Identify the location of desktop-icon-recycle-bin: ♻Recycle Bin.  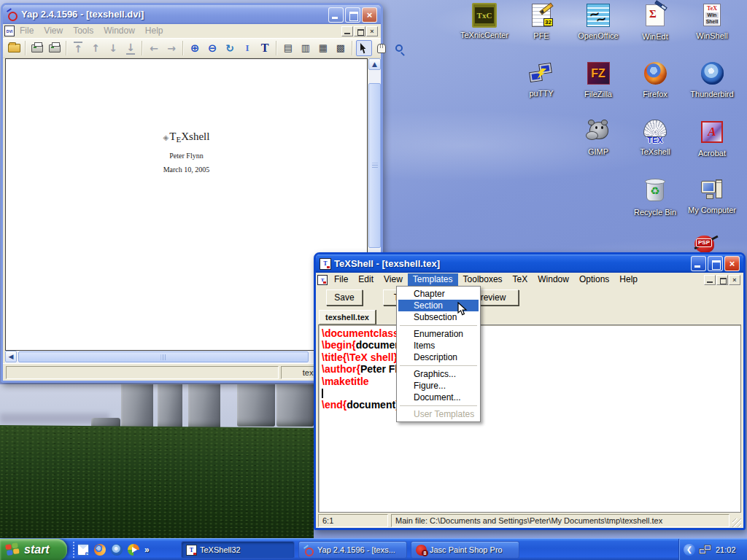
(655, 198).